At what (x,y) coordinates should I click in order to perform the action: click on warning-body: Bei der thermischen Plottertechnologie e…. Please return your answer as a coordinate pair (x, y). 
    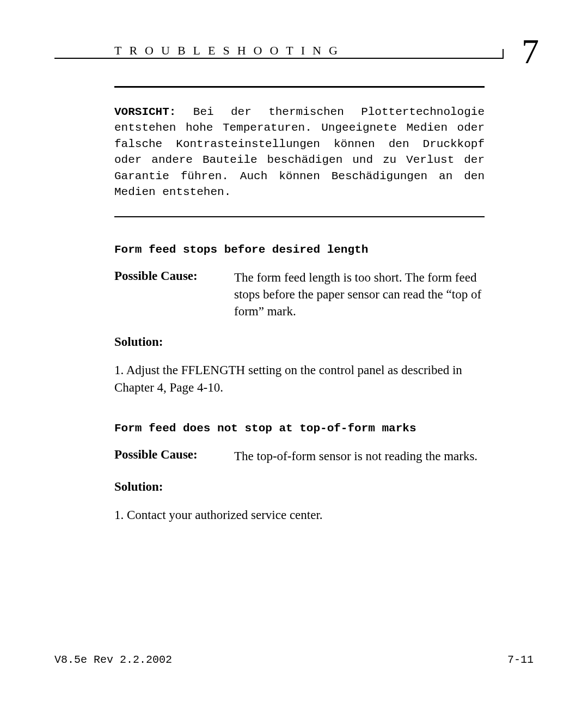
    Looking at the image, I should click on (299, 152).